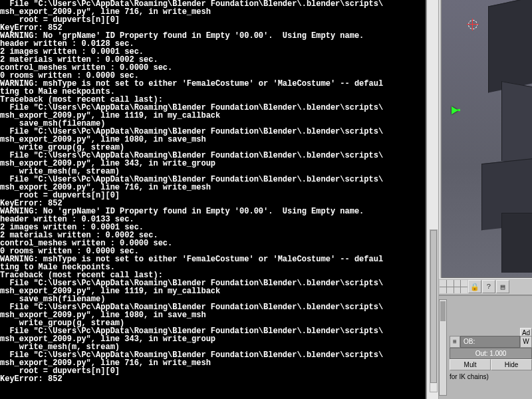  Describe the element at coordinates (491, 364) in the screenshot. I see `mult-hide-row: Mult Hide` at that location.